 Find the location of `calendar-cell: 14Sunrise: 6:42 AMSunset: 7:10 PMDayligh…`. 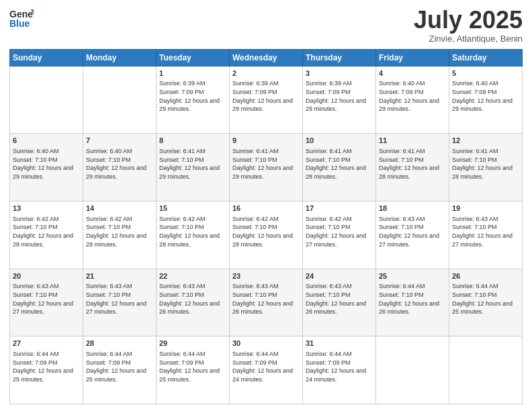

calendar-cell: 14Sunrise: 6:42 AMSunset: 7:10 PMDayligh… is located at coordinates (120, 235).